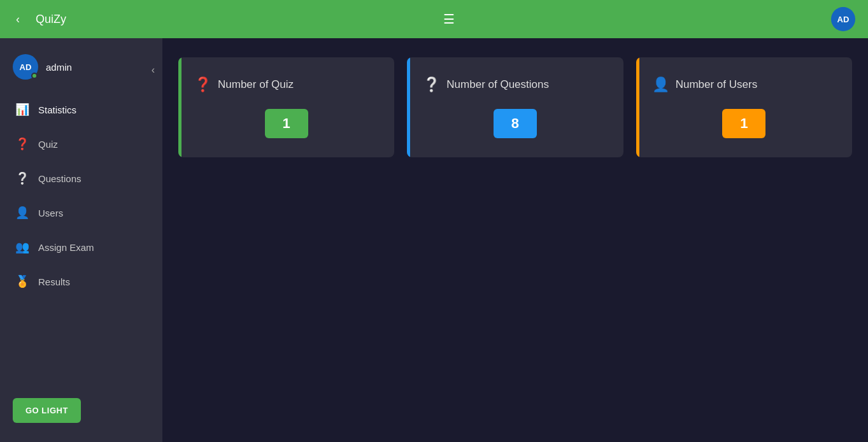 Image resolution: width=868 pixels, height=442 pixels. Describe the element at coordinates (18, 19) in the screenshot. I see `back-button: ‹` at that location.